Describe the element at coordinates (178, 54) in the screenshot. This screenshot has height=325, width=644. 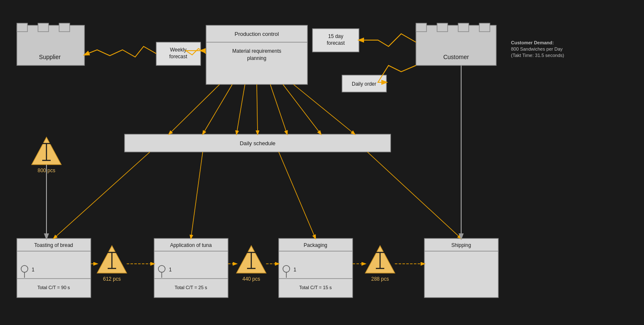
I see `weekly-forecast-box: Weekly forecast` at that location.